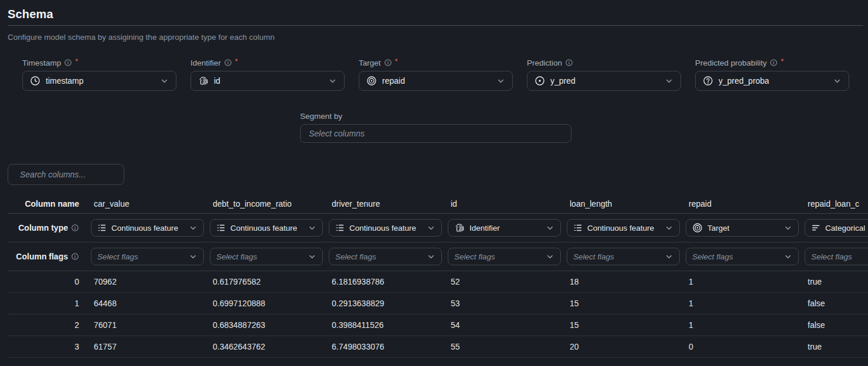 The image size is (868, 366). Describe the element at coordinates (267, 81) in the screenshot. I see `identifier-select: id` at that location.